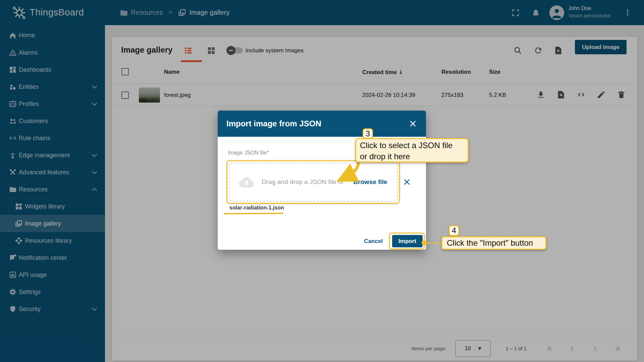 The width and height of the screenshot is (644, 362). I want to click on tooltip-step-4: Click the "Import" button, so click(494, 243).